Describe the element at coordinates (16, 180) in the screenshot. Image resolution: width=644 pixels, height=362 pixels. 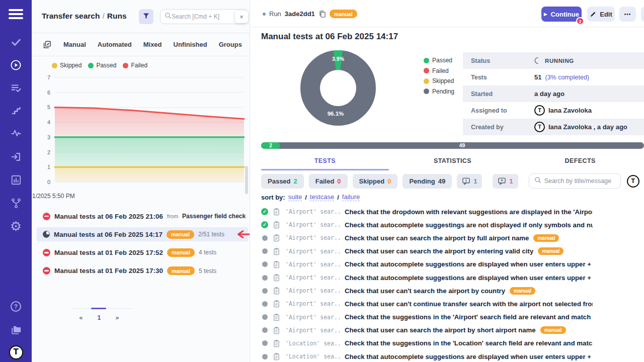
I see `analytics-icon` at that location.